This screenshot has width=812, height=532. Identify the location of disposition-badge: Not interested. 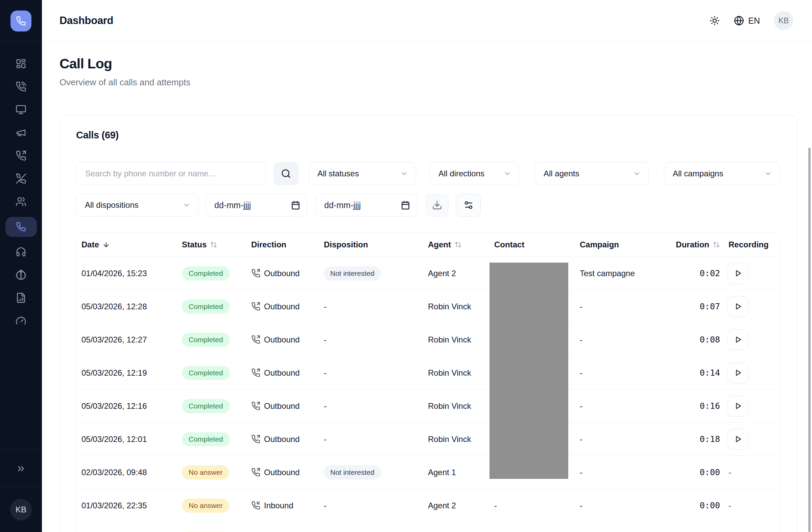
(352, 473).